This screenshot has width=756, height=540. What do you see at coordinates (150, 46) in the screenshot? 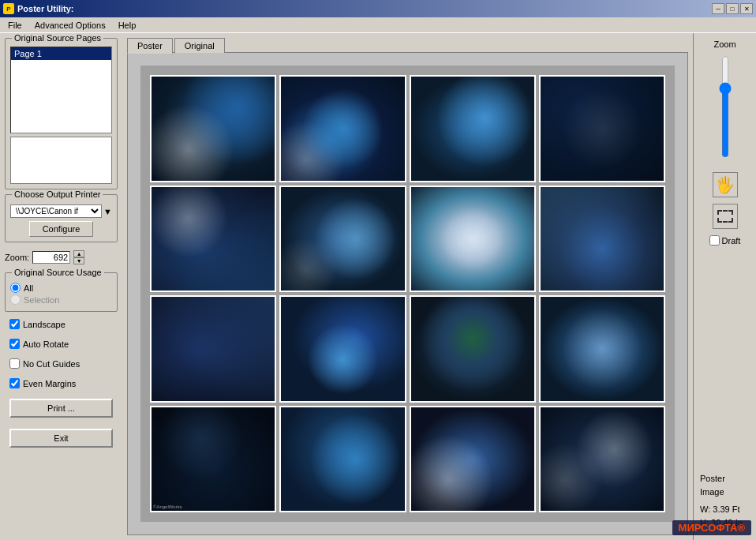
I see `tab-poster: Poster` at bounding box center [150, 46].